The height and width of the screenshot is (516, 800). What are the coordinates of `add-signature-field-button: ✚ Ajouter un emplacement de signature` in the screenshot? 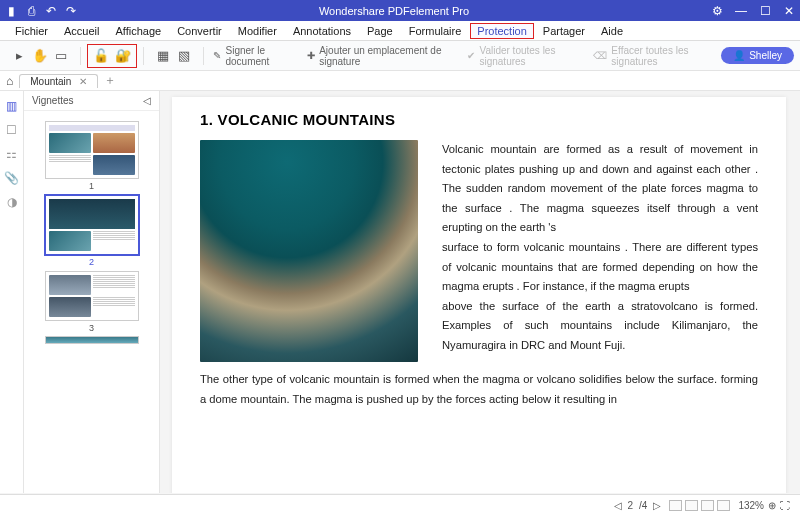 It's located at (381, 56).